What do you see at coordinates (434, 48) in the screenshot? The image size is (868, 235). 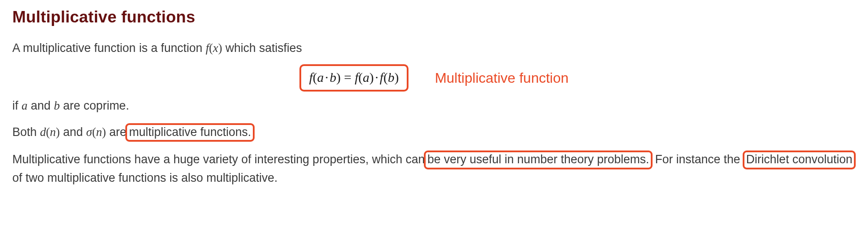 I see `para-intro: A multiplicative function is a function …` at bounding box center [434, 48].